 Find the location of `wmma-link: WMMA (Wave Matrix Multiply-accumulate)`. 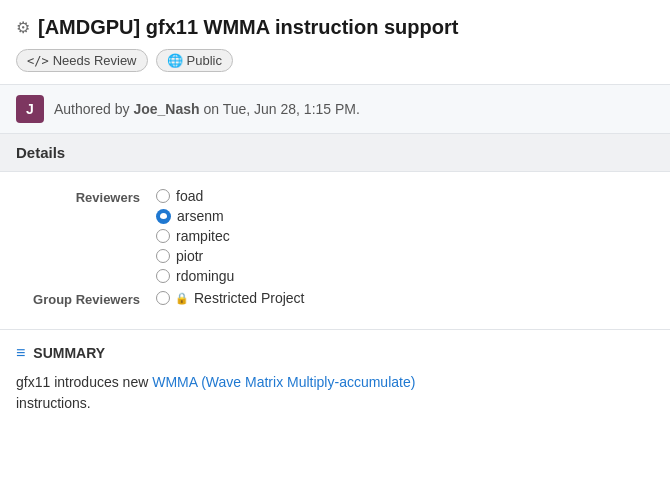

wmma-link: WMMA (Wave Matrix Multiply-accumulate) is located at coordinates (284, 382).